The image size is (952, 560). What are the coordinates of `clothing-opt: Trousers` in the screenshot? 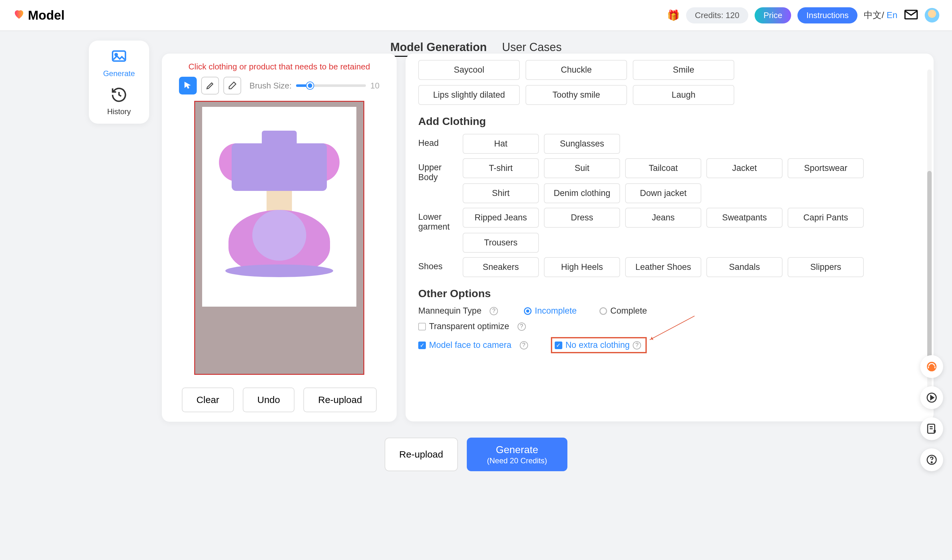 It's located at (501, 242).